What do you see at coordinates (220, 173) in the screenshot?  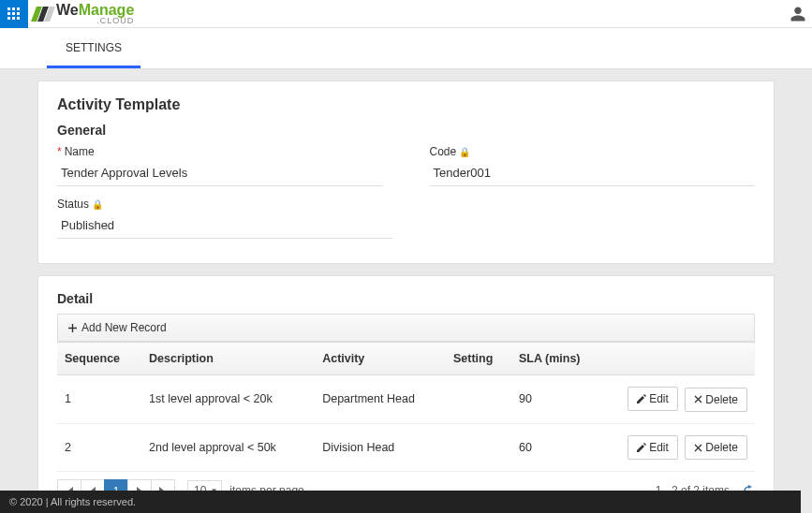 I see `name-field: Tender Approval Levels` at bounding box center [220, 173].